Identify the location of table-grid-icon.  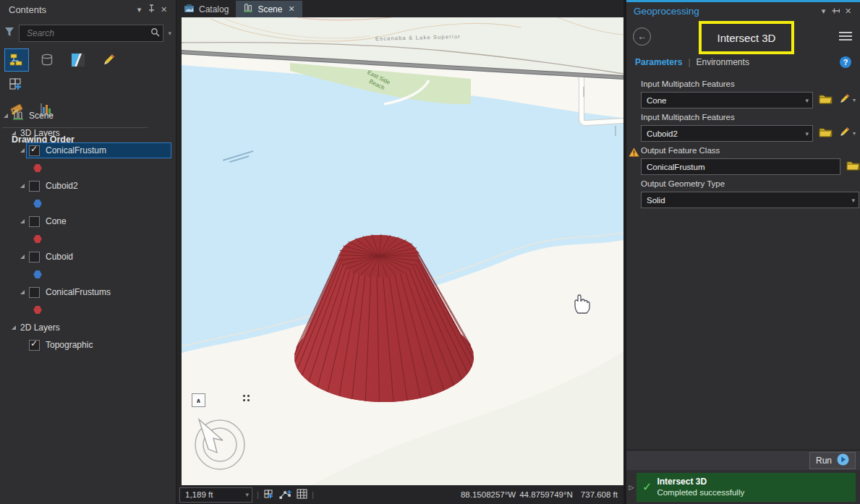
(302, 495).